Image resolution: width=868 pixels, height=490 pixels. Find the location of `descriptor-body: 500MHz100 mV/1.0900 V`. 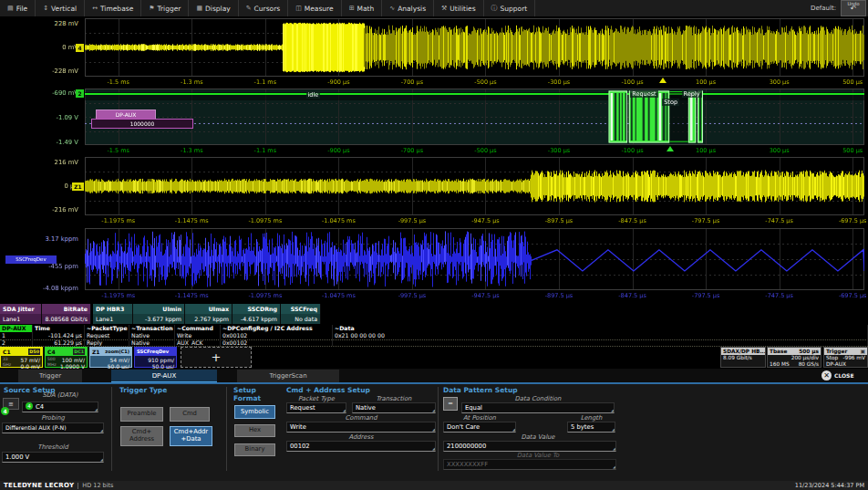

descriptor-body: 500MHz100 mV/1.0900 V is located at coordinates (66, 362).